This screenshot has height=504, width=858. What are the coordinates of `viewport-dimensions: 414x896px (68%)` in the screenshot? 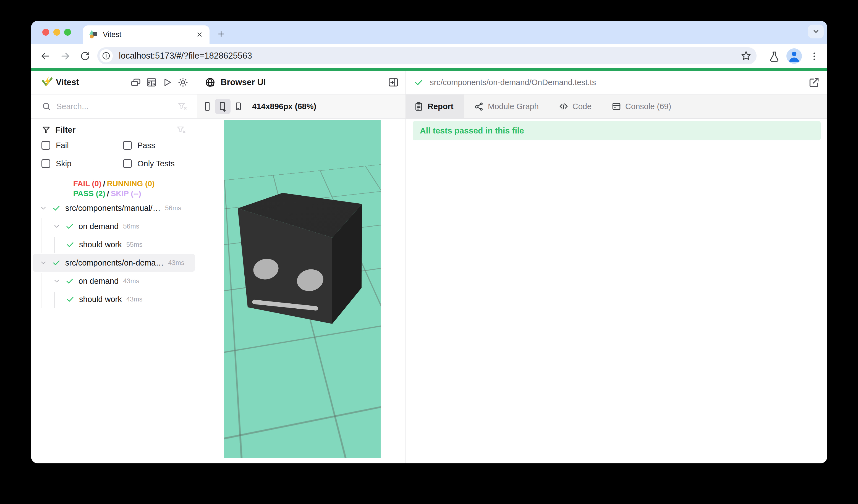 It's located at (284, 107).